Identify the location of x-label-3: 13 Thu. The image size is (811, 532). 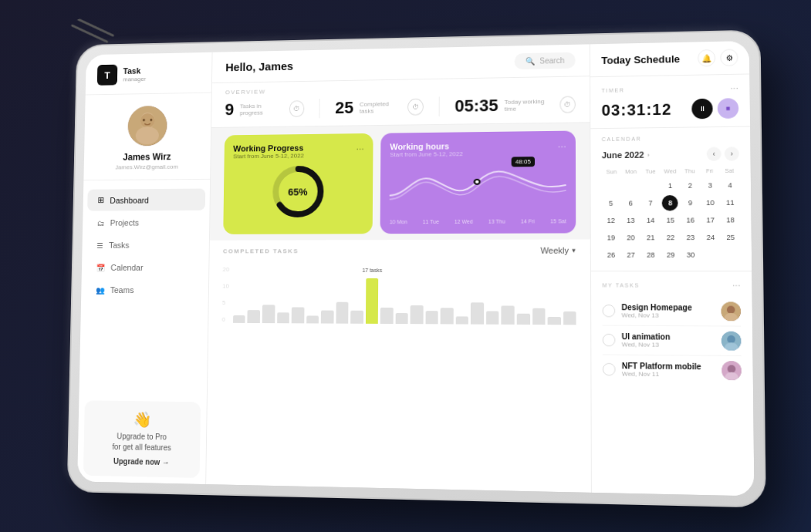
(496, 222).